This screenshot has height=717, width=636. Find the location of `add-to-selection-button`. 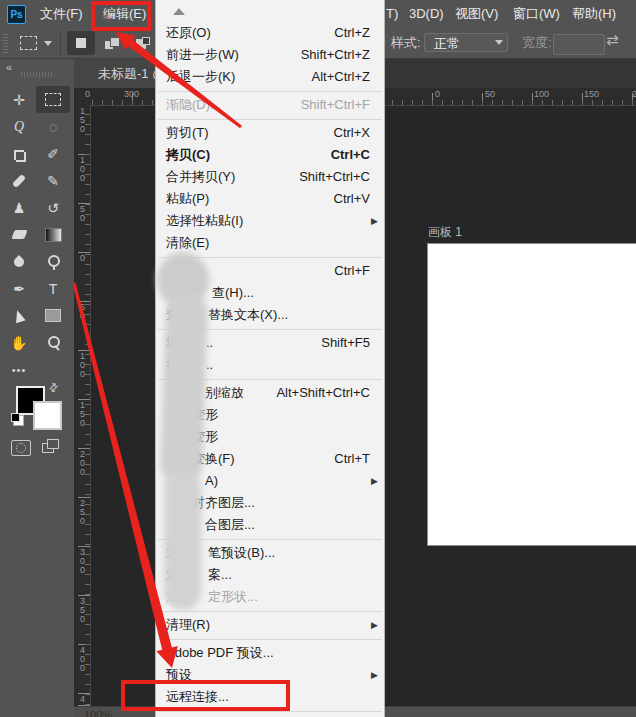

add-to-selection-button is located at coordinates (112, 43).